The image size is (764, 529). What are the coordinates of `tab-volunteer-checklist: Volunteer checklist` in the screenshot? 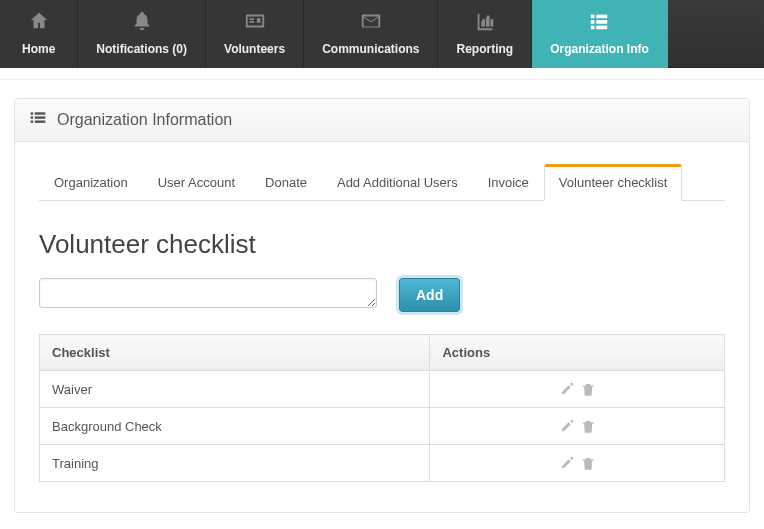 It's located at (613, 182).